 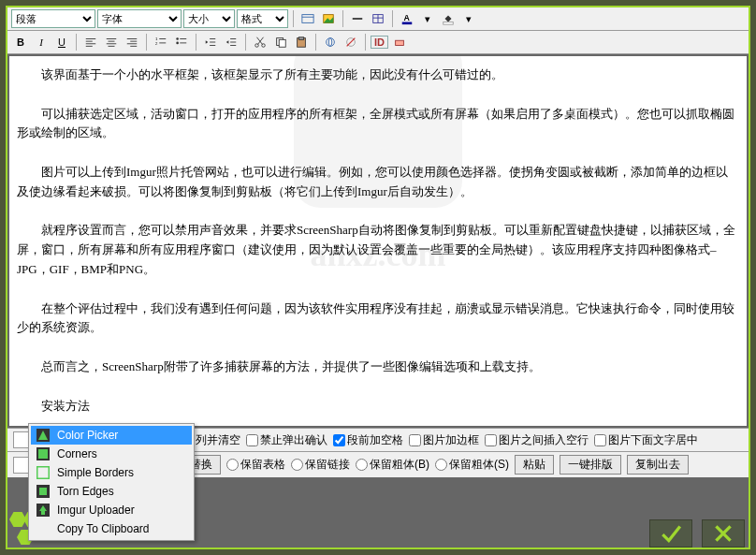 I want to click on paragraph-style-select: 段落, so click(x=53, y=19).